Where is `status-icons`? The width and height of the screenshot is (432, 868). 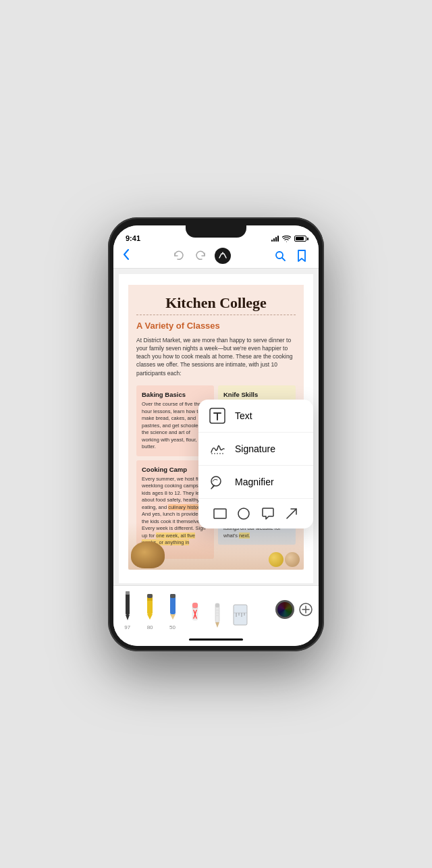
status-icons is located at coordinates (289, 239).